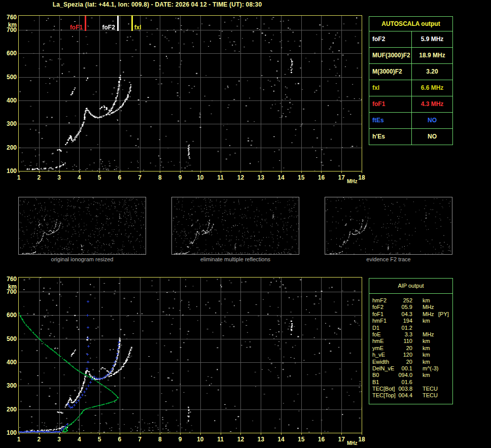 Image resolution: width=491 pixels, height=448 pixels. What do you see at coordinates (378, 348) in the screenshot?
I see `aip-row-label: ymE` at bounding box center [378, 348].